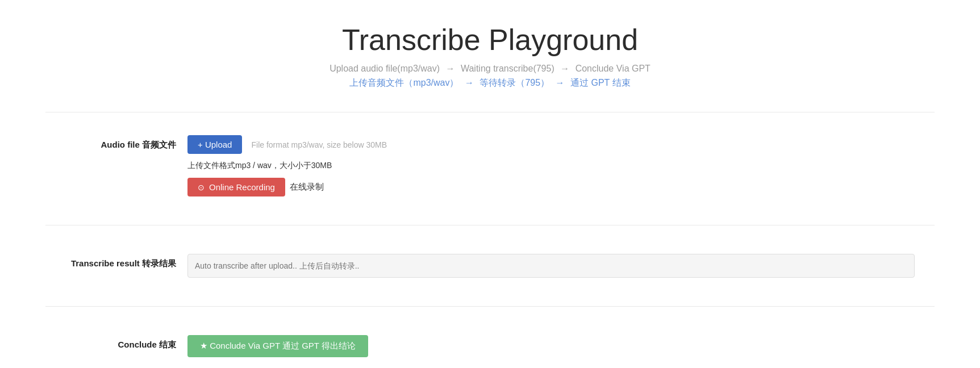 This screenshot has height=368, width=980. I want to click on transcribe-input, so click(551, 266).